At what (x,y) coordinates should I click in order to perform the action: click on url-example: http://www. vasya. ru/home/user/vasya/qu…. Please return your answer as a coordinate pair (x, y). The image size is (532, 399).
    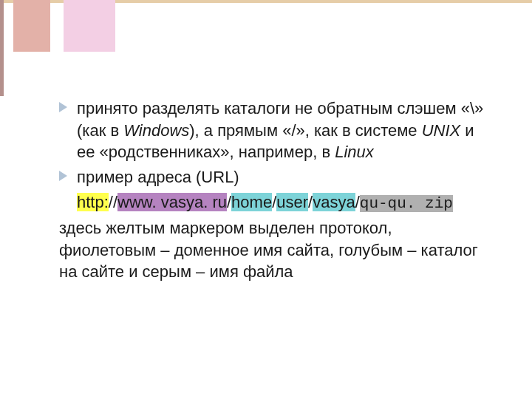
    Looking at the image, I should click on (273, 202).